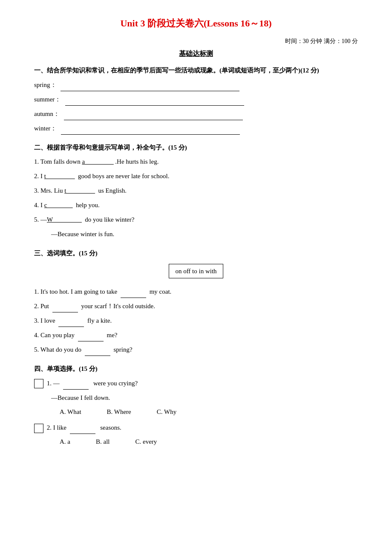 The image size is (392, 555). Describe the element at coordinates (59, 205) in the screenshot. I see `fill-c: c________` at that location.